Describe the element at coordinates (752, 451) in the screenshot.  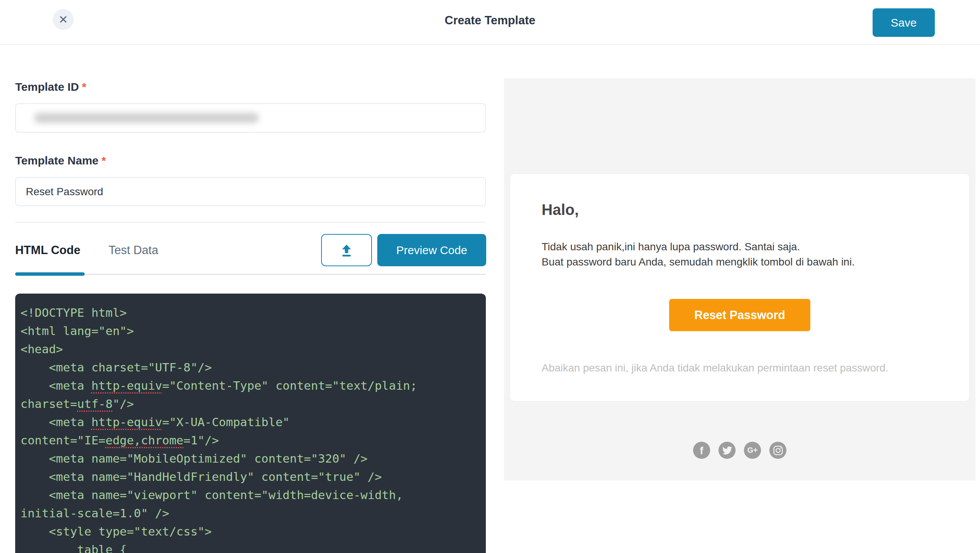
I see `google-plus-icon: G+` at that location.